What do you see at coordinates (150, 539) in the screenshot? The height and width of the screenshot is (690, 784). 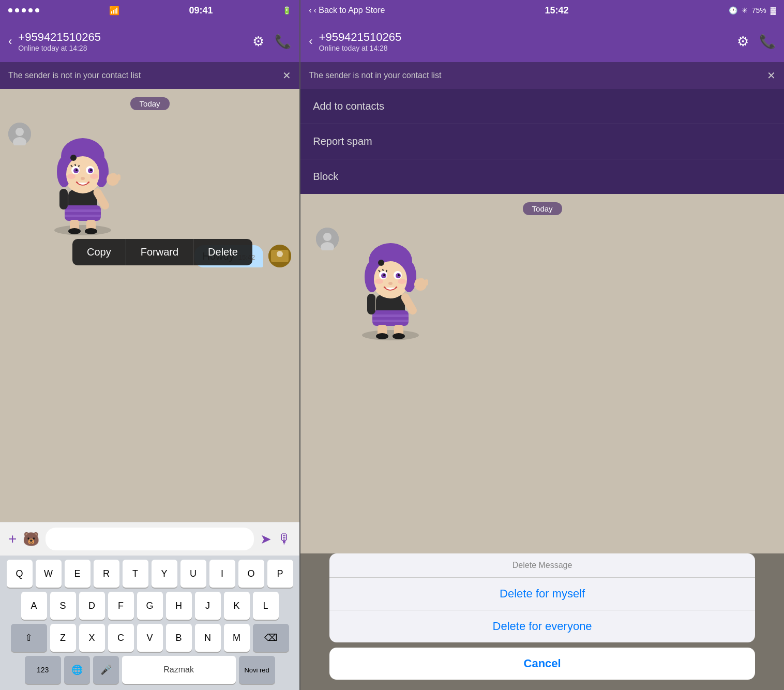 I see `message-input` at bounding box center [150, 539].